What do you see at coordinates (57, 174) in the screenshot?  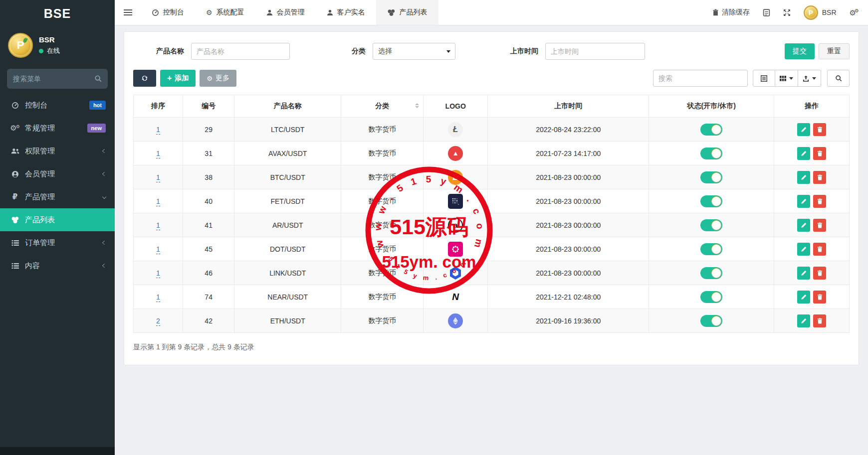 I see `sidebar-item-3: 会员管理` at bounding box center [57, 174].